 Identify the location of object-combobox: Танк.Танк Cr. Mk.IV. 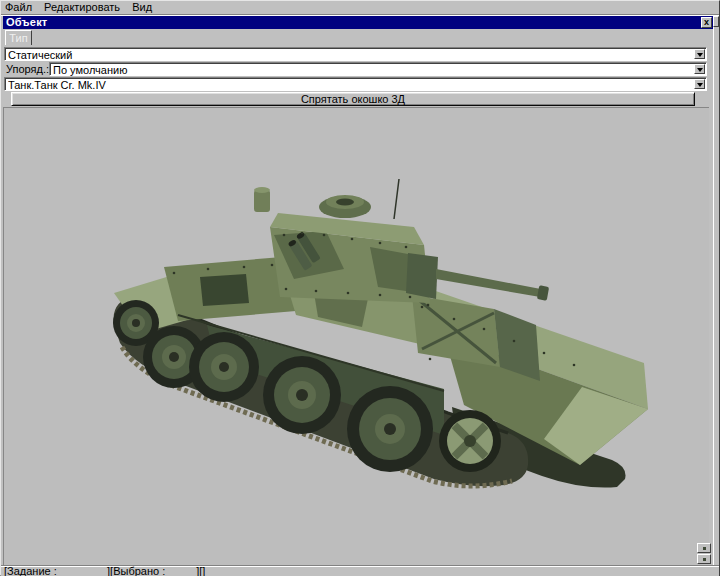
(356, 84).